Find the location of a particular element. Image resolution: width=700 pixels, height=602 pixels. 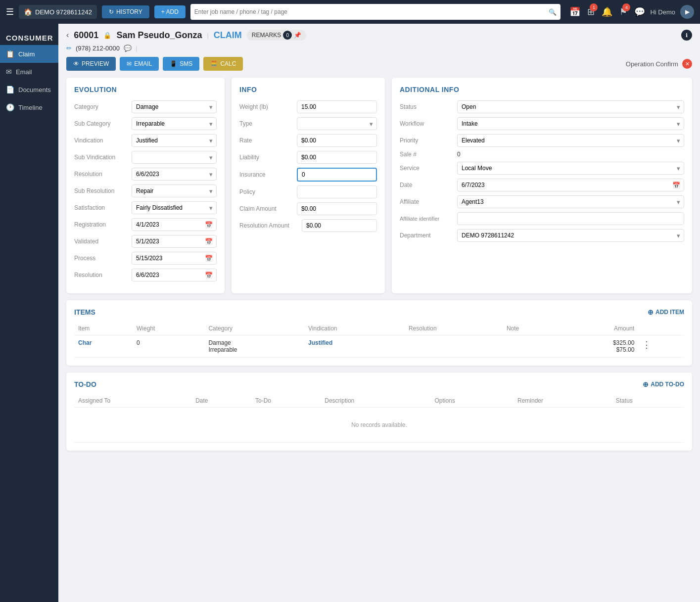

status-select: Open is located at coordinates (571, 107).